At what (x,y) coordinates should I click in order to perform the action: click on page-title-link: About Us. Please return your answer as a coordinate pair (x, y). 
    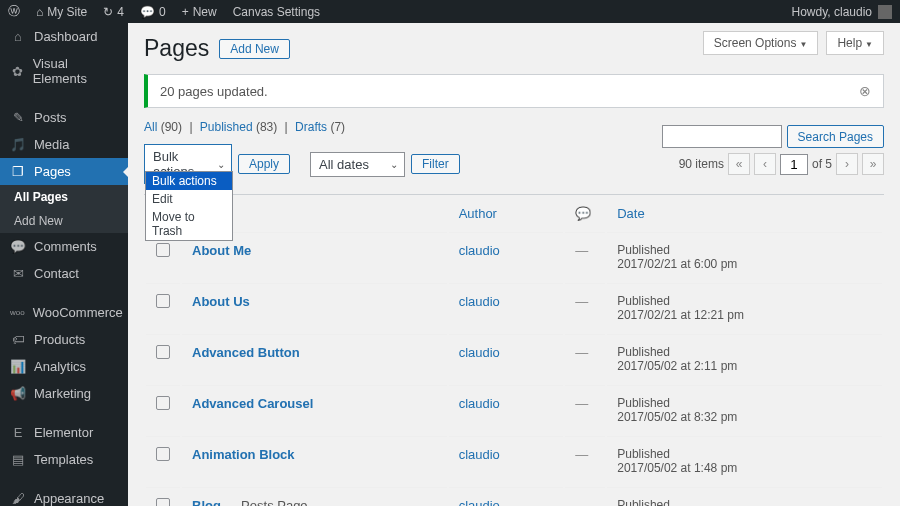
    Looking at the image, I should click on (221, 302).